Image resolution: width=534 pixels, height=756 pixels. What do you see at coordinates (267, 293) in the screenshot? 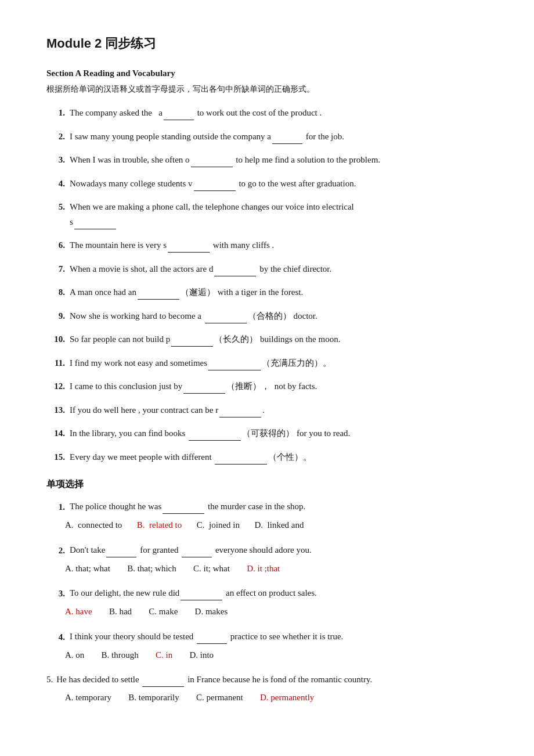
I see `vocab-item-8: 8. A man once had an（邂逅） with a tiger in…` at bounding box center [267, 293].